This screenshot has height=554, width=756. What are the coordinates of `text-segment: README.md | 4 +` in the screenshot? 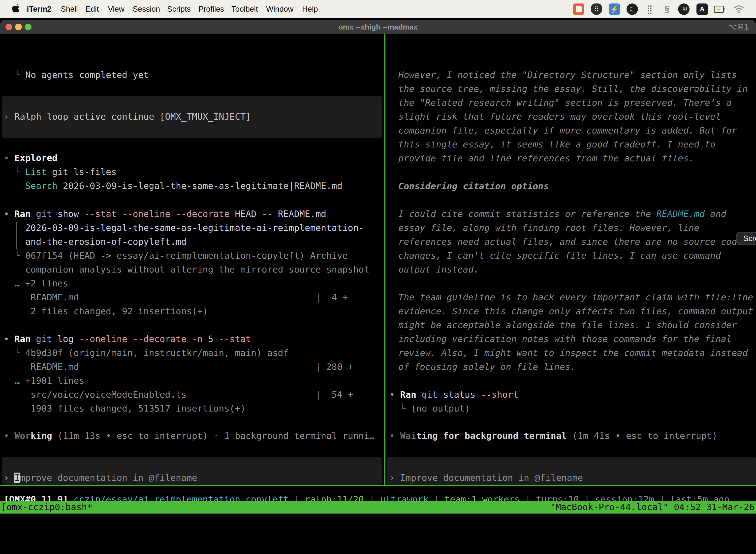 It's located at (176, 297).